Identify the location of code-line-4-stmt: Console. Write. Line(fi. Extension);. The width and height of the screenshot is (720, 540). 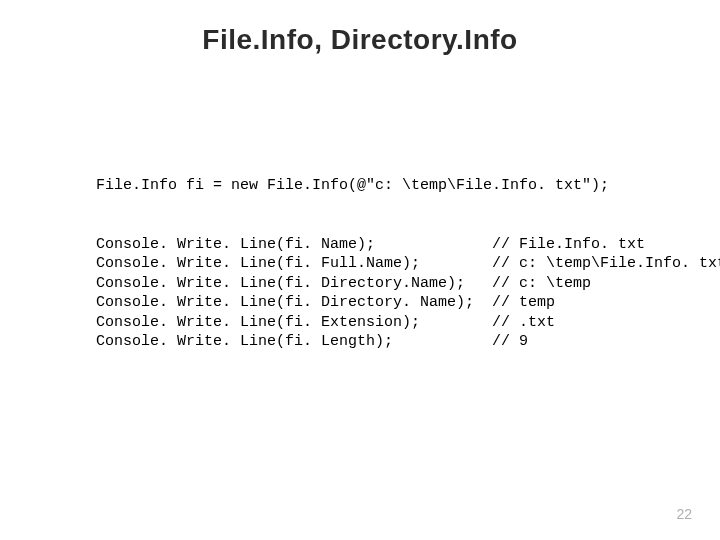
(258, 322).